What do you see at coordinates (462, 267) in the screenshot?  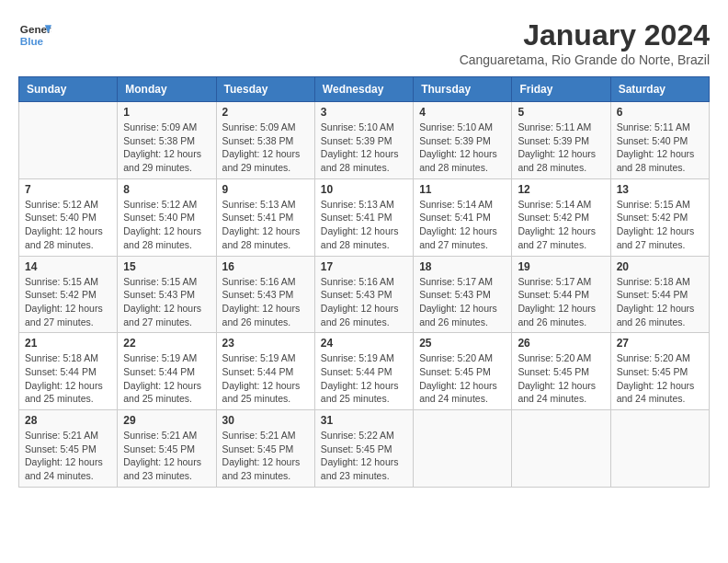 I see `day-number: 18` at bounding box center [462, 267].